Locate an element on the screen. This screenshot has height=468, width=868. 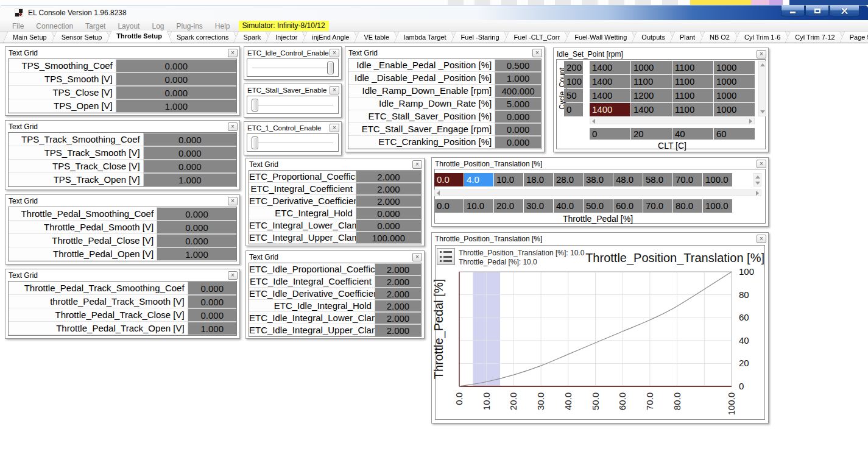
table-cell: 1200 is located at coordinates (652, 96).